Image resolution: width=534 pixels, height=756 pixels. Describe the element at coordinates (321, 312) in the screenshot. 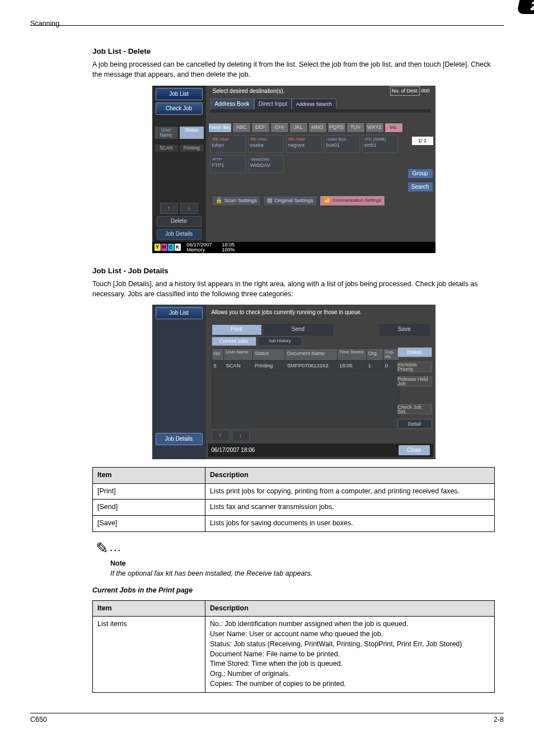

I see `top-message2: Allows you to check jobs currently runni…` at that location.